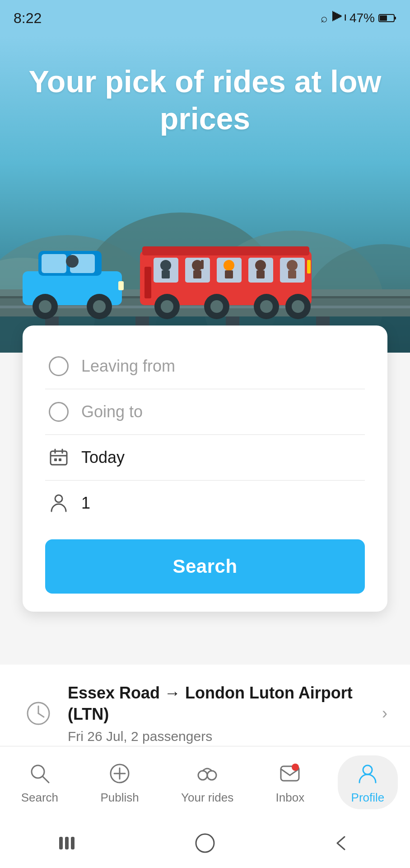 This screenshot has height=868, width=410. What do you see at coordinates (368, 774) in the screenshot?
I see `profile-nav-icon` at bounding box center [368, 774].